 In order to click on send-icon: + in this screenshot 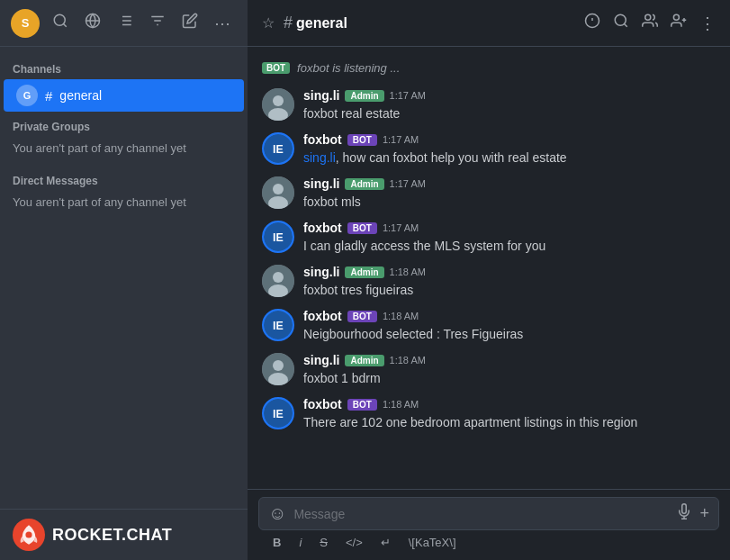, I will do `click(704, 513)`.